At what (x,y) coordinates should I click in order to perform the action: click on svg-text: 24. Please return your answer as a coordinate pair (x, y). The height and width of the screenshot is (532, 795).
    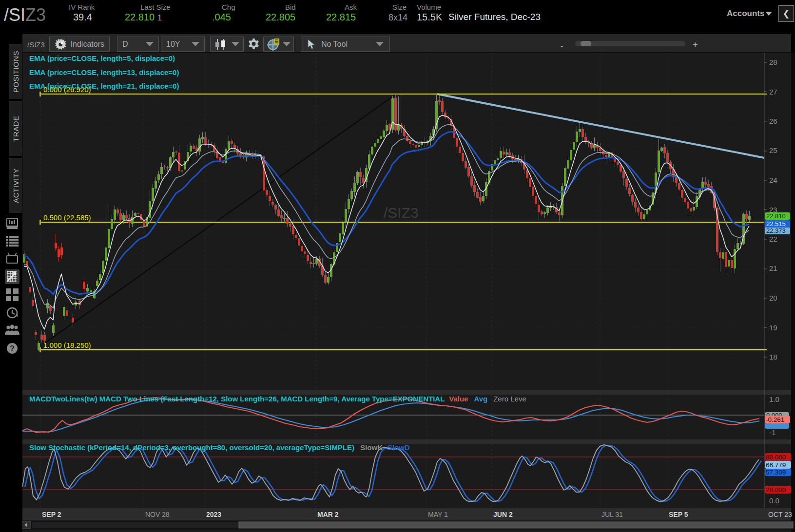
    Looking at the image, I should click on (773, 180).